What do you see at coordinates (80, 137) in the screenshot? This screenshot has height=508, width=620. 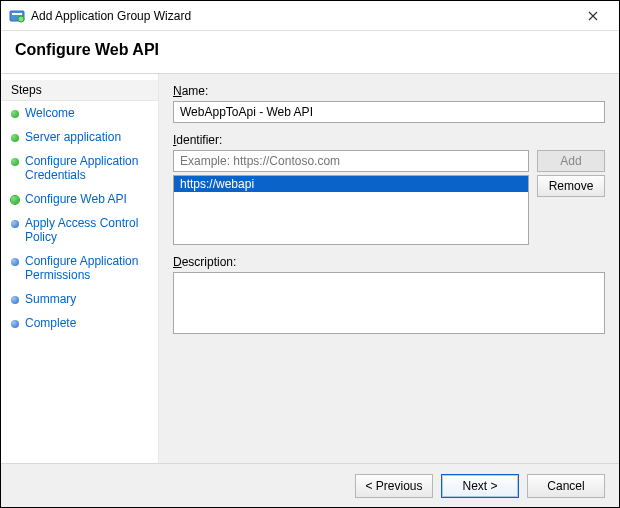 I see `wizard-step: Server application` at bounding box center [80, 137].